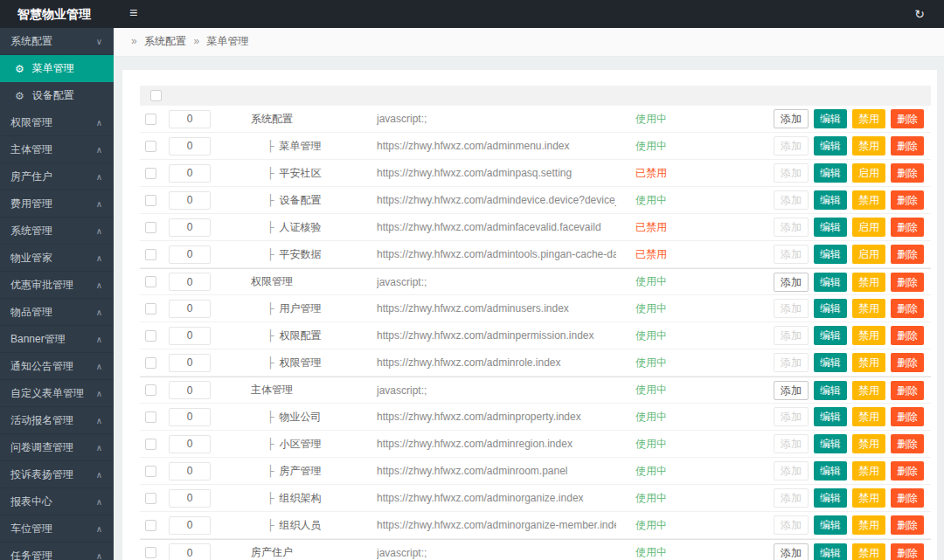 The image size is (944, 560). Describe the element at coordinates (57, 176) in the screenshot. I see `sidebar-item-3: 房产住户∧` at that location.